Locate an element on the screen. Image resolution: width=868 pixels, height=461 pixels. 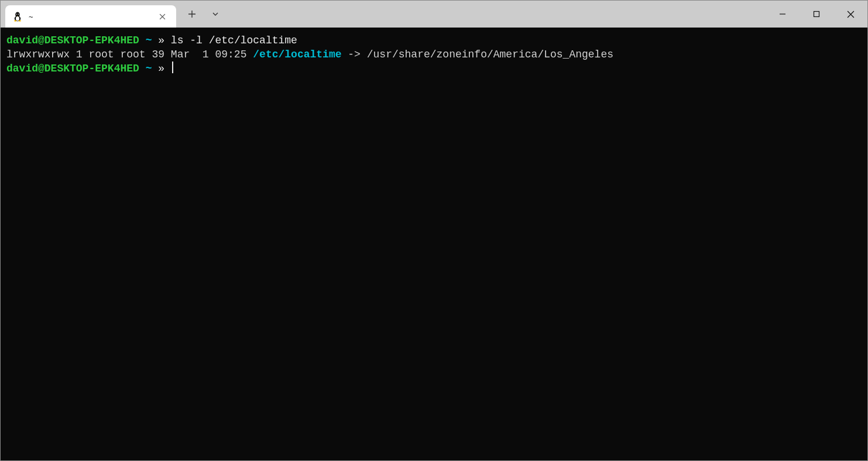
tux-icon is located at coordinates (18, 16).